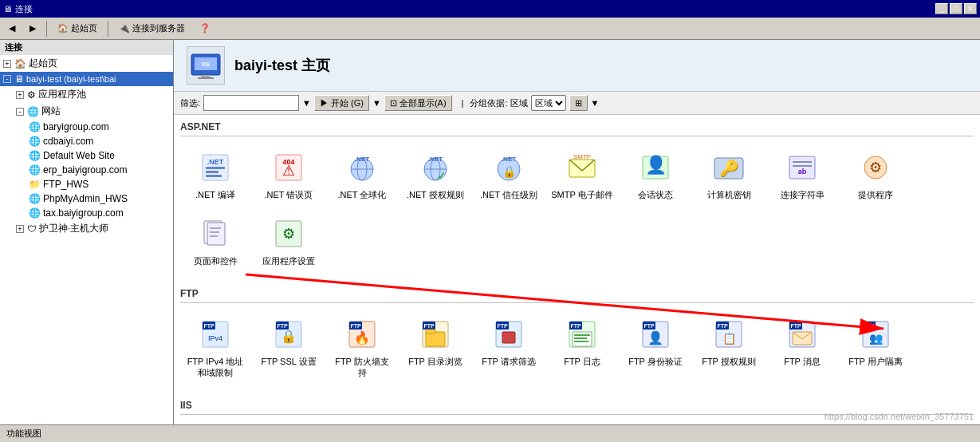 This screenshot has width=980, height=442. I want to click on sidebar-item-site3: 🌐 Default Web Site, so click(86, 156).